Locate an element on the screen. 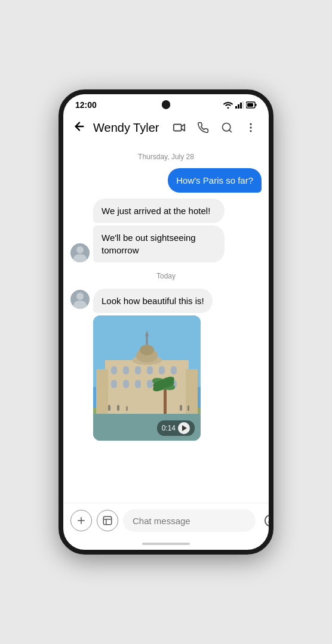 The height and width of the screenshot is (644, 332). bubble-received-2: We'll be out sightseeing tomorrow is located at coordinates (159, 244).